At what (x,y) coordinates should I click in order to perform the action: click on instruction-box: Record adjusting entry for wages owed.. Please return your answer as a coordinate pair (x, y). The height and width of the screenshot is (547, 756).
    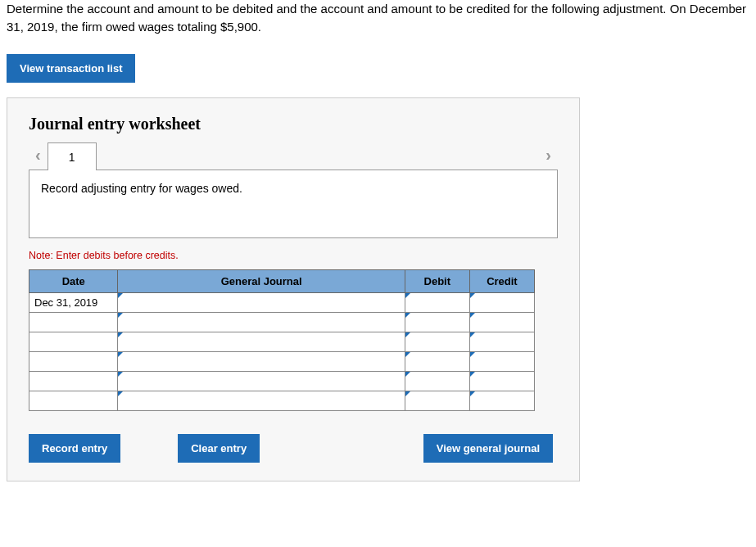
    Looking at the image, I should click on (293, 204).